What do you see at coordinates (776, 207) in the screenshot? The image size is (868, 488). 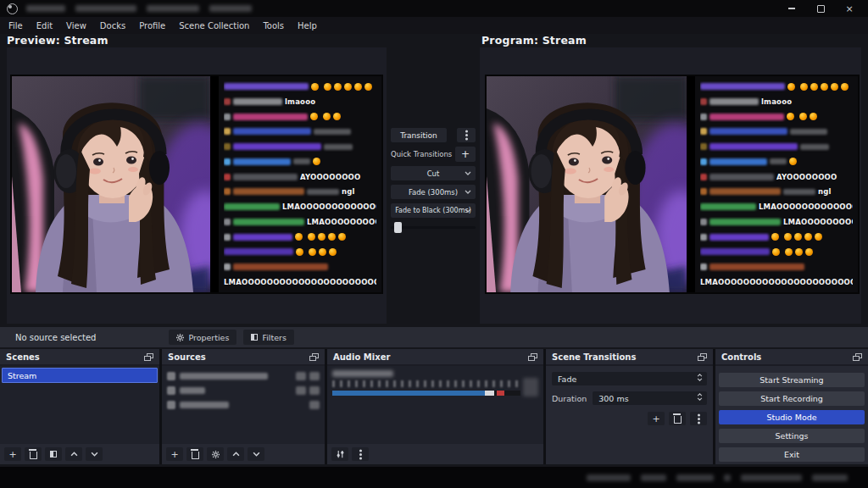 I see `chat-message: LMAOOOOOOOOOOOOOOOOOOOOOO` at bounding box center [776, 207].